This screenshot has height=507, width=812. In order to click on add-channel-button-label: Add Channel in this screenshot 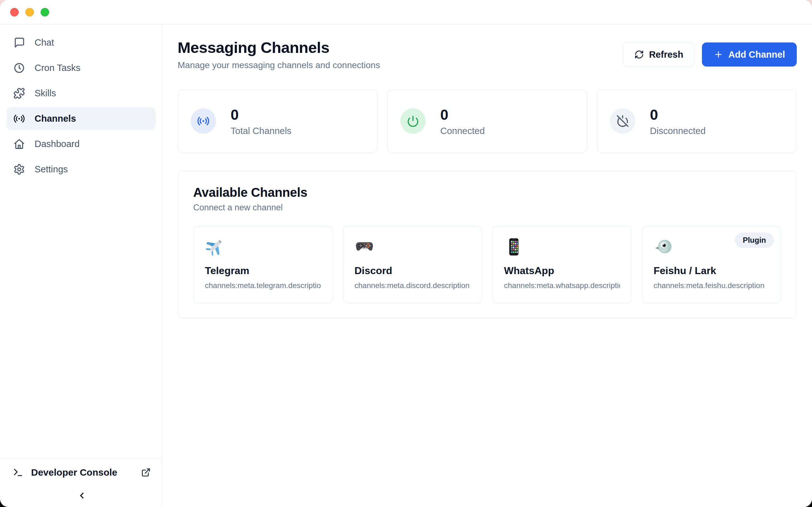, I will do `click(757, 55)`.